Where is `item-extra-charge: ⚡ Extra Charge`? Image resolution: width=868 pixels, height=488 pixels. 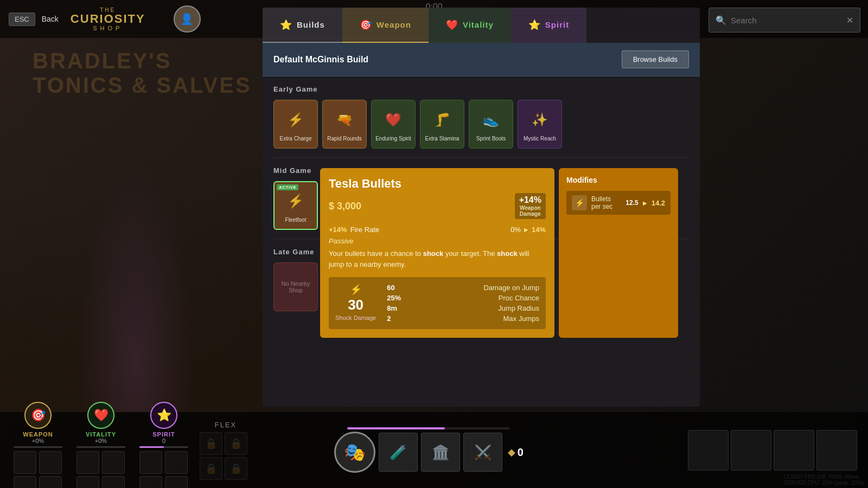 item-extra-charge: ⚡ Extra Charge is located at coordinates (296, 124).